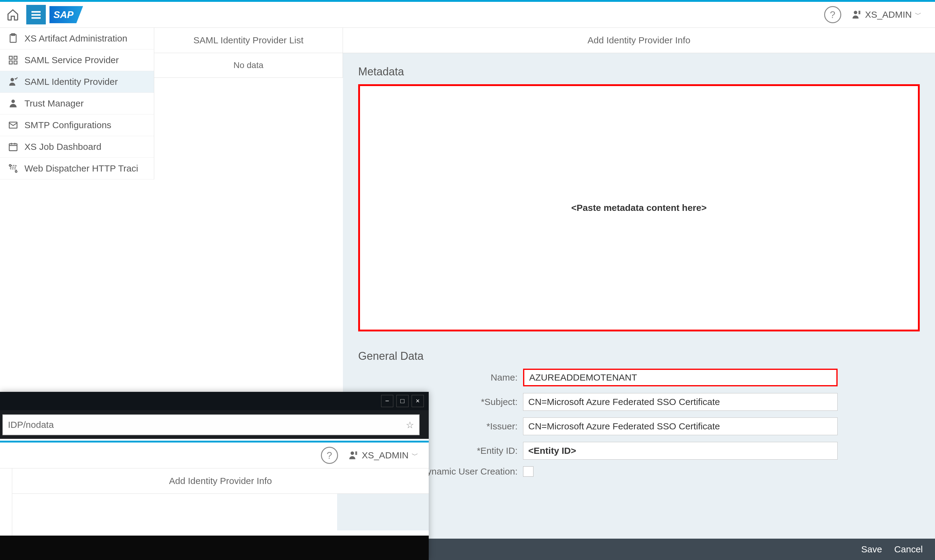 Image resolution: width=935 pixels, height=560 pixels. I want to click on popup-left-strip, so click(6, 502).